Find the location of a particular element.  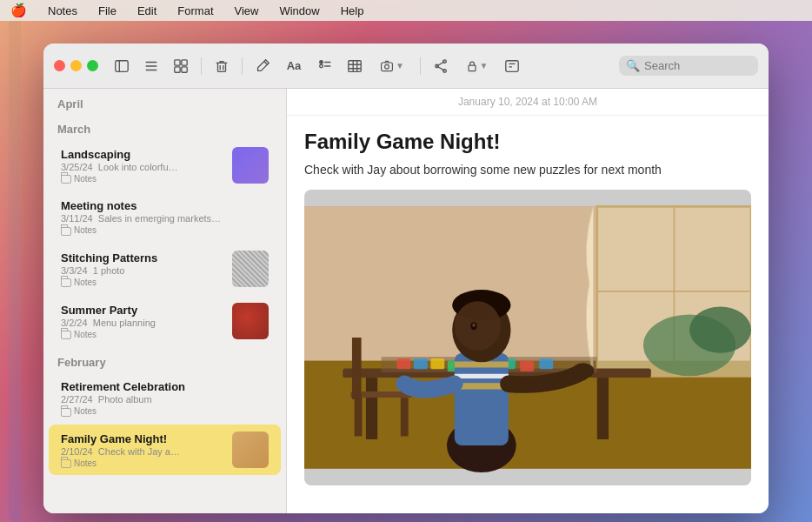

menu-notes: Notes is located at coordinates (63, 10).